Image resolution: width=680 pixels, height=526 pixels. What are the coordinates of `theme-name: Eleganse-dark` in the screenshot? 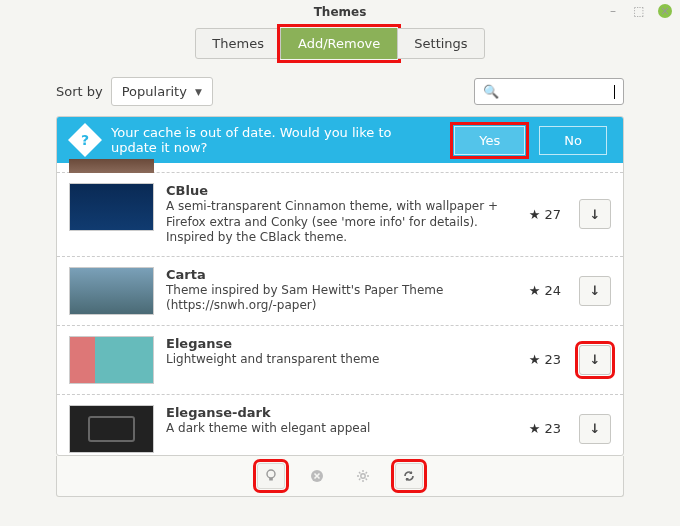 It's located at (342, 412).